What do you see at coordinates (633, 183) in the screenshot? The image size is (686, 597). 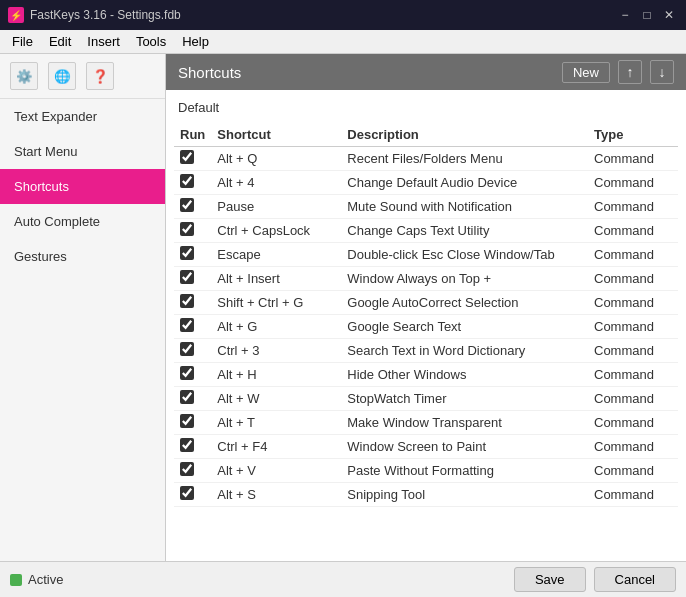 I see `row-type-1: Command` at bounding box center [633, 183].